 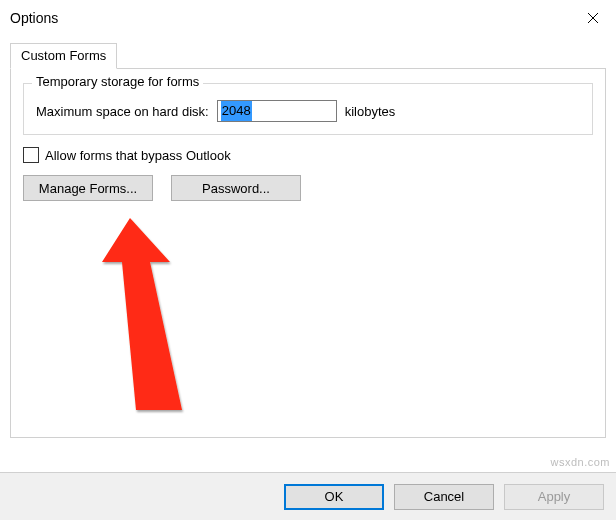 I want to click on manage-forms-button: Manage Forms..., so click(x=88, y=188).